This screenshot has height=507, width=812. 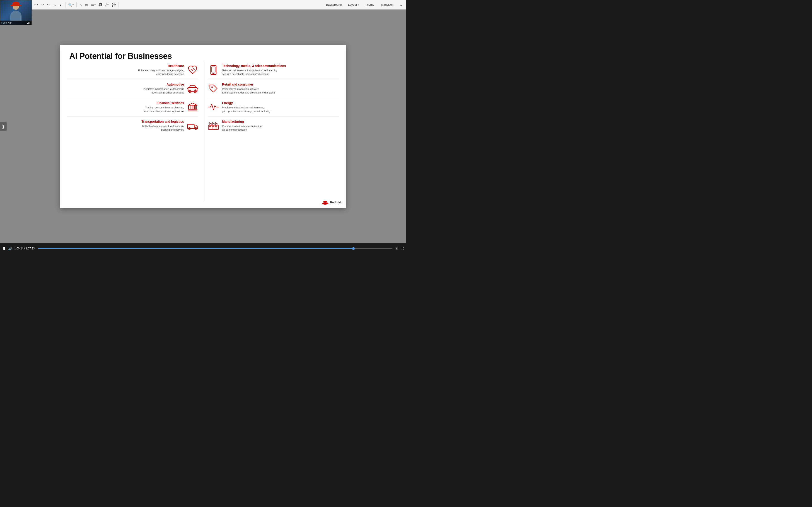 I want to click on paint-format-icon: 🖌, so click(x=61, y=5).